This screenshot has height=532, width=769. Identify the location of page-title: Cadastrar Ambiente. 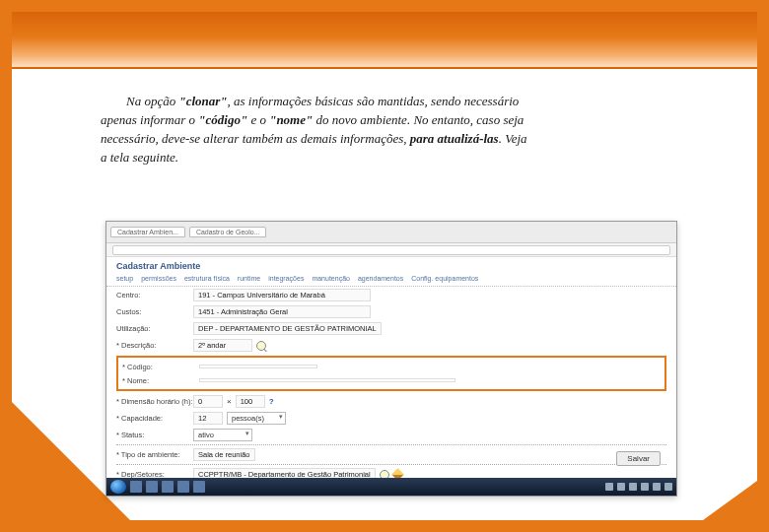
(391, 265).